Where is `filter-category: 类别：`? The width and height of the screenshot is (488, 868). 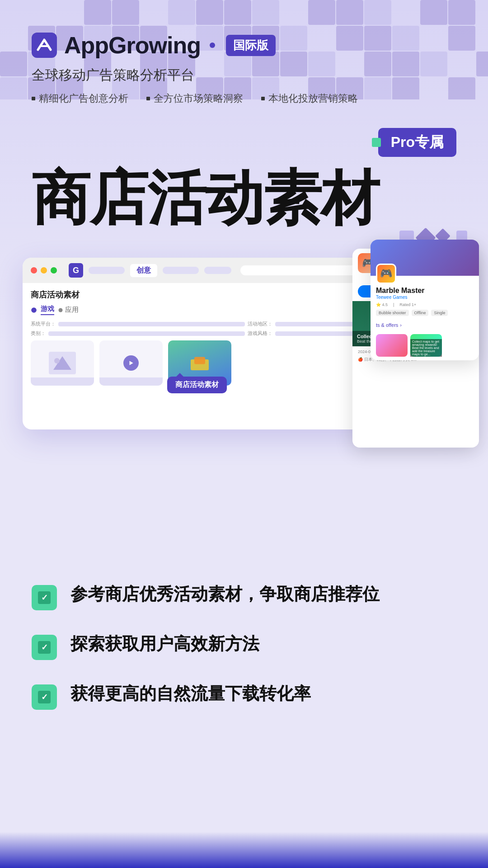 filter-category: 类别： is located at coordinates (138, 334).